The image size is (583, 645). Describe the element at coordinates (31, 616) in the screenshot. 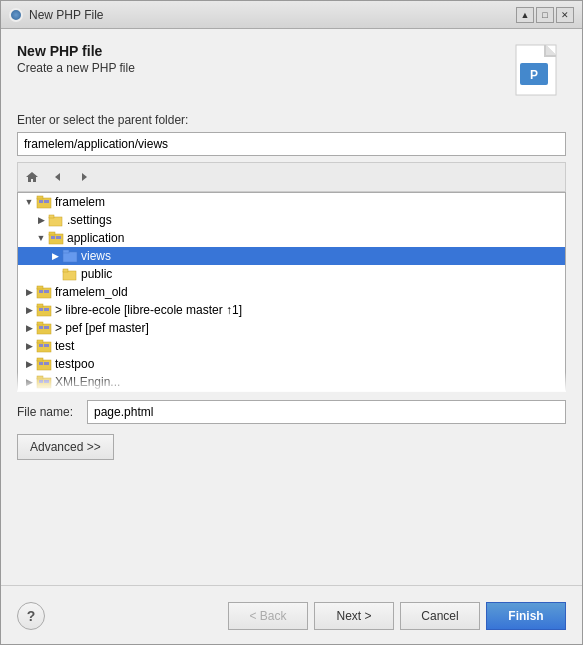

I see `help-button: ?` at that location.